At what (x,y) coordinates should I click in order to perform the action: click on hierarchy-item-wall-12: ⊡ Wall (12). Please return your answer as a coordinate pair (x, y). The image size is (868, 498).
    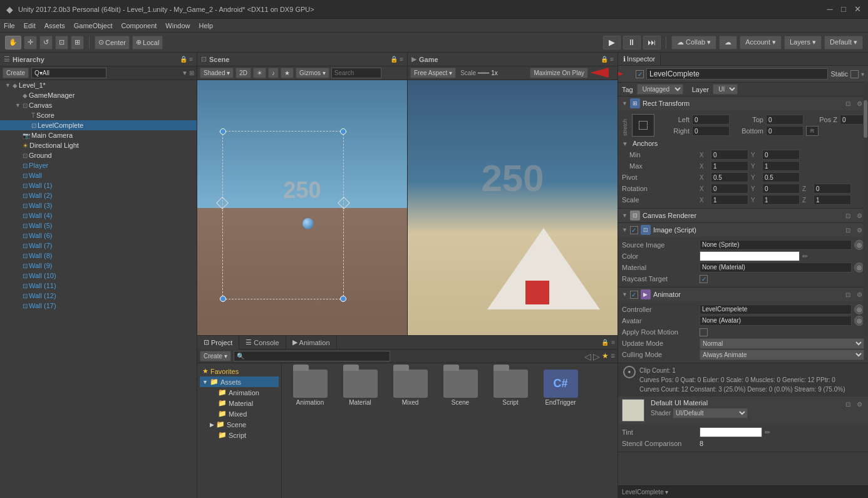
    Looking at the image, I should click on (98, 296).